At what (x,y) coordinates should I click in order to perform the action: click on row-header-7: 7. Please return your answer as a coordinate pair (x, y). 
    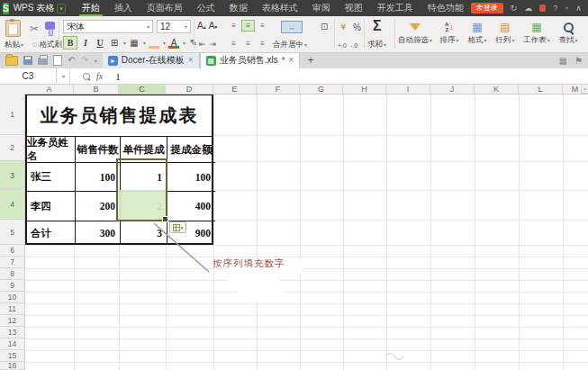
    Looking at the image, I should click on (13, 263).